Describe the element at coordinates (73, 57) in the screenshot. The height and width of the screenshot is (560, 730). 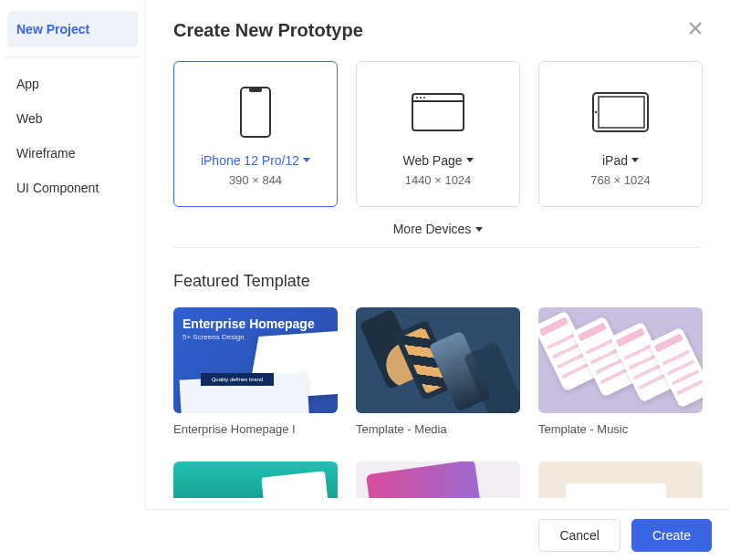
I see `sidebar-divider` at that location.